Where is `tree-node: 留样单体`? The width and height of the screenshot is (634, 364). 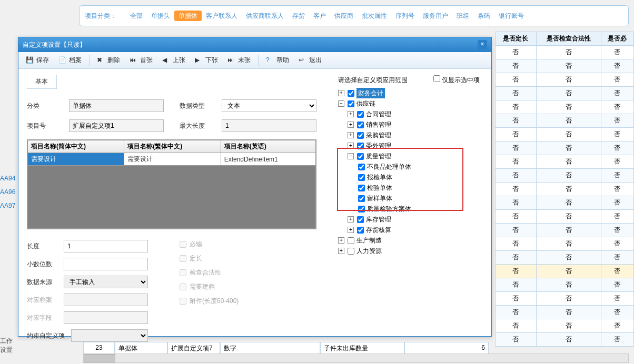 tree-node: 留样单体 is located at coordinates (380, 198).